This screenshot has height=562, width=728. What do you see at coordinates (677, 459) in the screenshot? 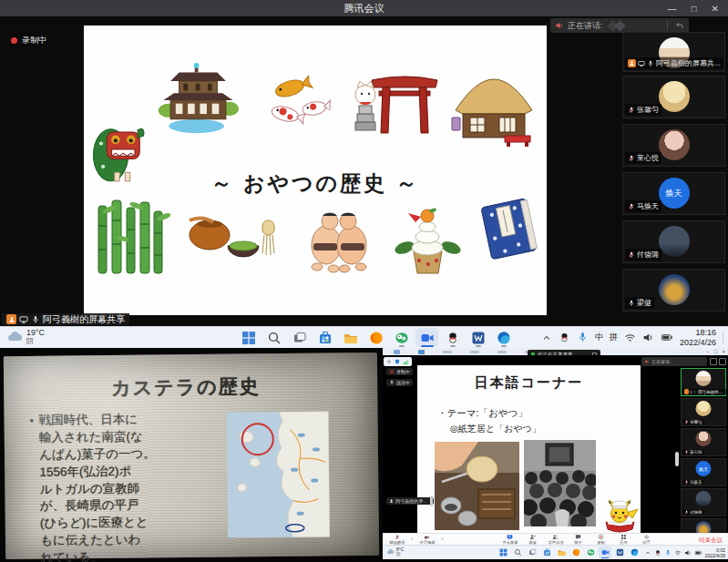
I see `sidebar-collapse-handle` at bounding box center [677, 459].